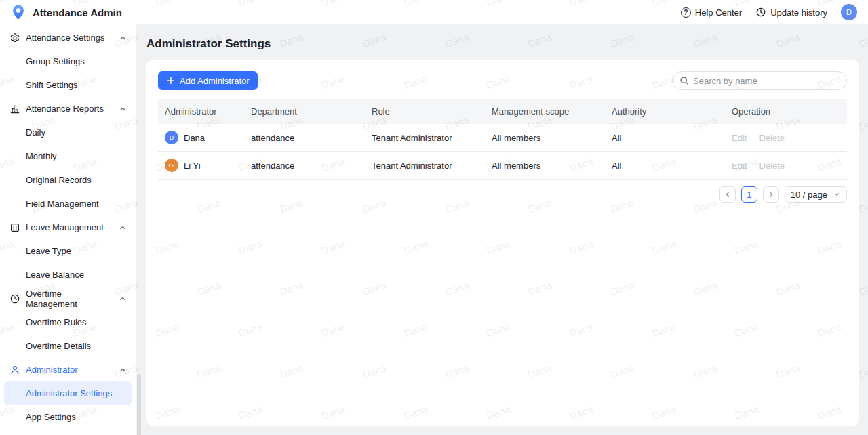  I want to click on page-size-label: 10 / page, so click(809, 195).